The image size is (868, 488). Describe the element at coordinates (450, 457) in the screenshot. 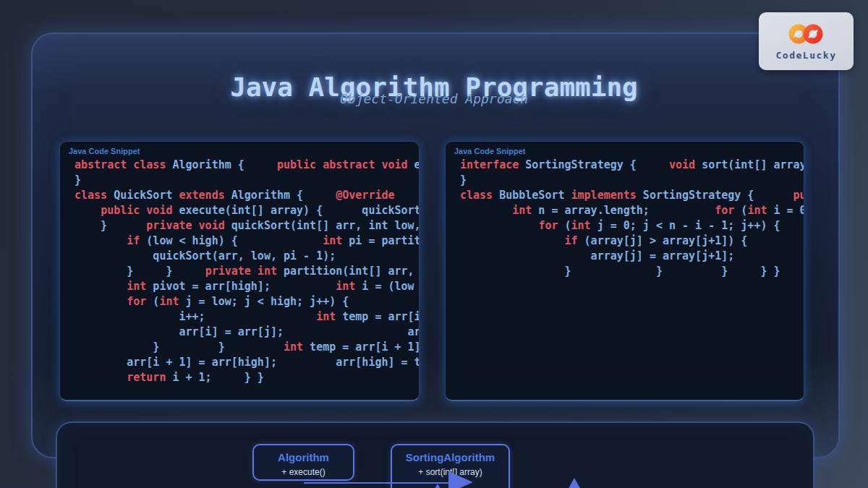

I see `uml-box-title: SortingAlgorithm` at that location.